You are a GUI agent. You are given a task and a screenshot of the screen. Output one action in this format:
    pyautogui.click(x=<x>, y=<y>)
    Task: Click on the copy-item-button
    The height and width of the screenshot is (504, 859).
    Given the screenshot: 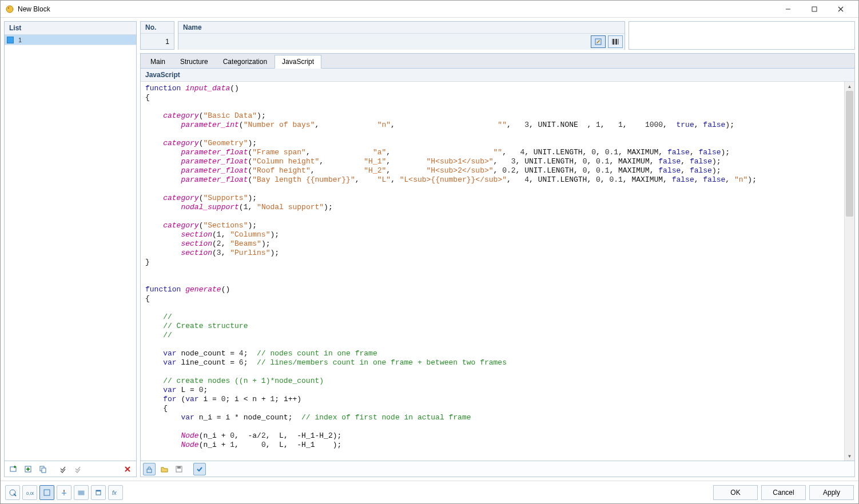 What is the action you would take?
    pyautogui.click(x=43, y=469)
    